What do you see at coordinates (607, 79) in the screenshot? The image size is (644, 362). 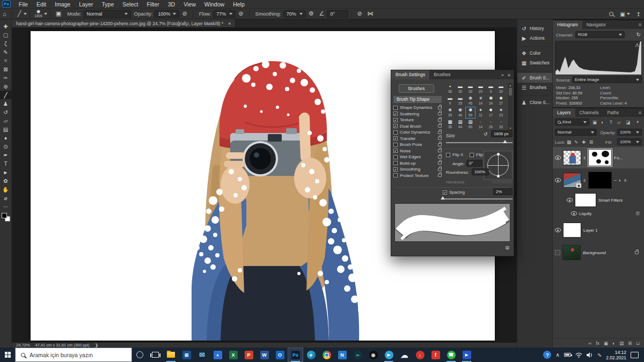 I see `source-select: Entire Image` at bounding box center [607, 79].